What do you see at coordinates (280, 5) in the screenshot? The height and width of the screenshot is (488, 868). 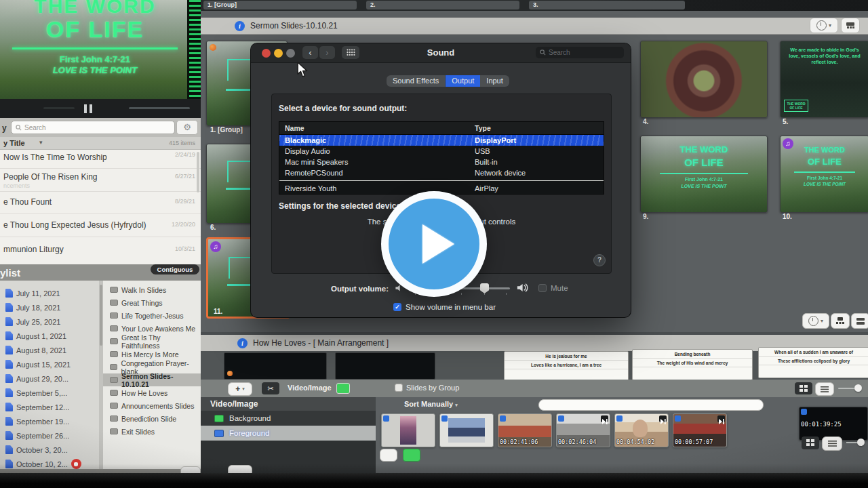 I see `strip-slide-cell: 1. [Group]` at bounding box center [280, 5].